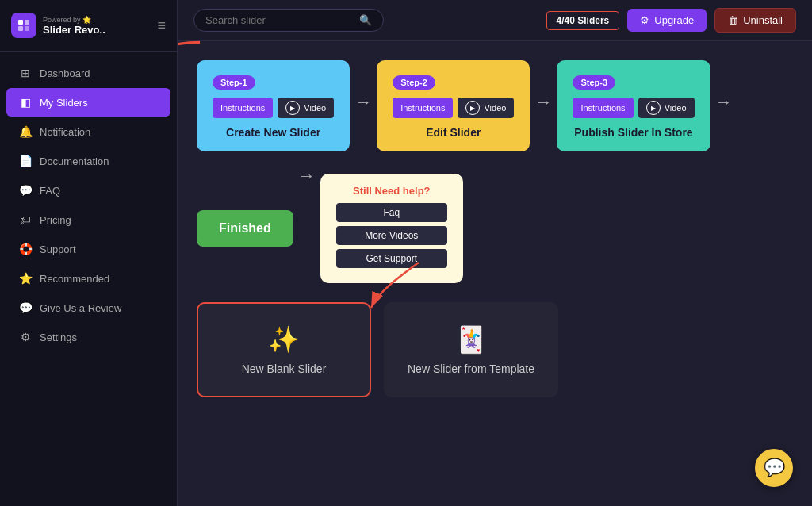  What do you see at coordinates (65, 73) in the screenshot?
I see `sidebar-item-label: Dashboard` at bounding box center [65, 73].